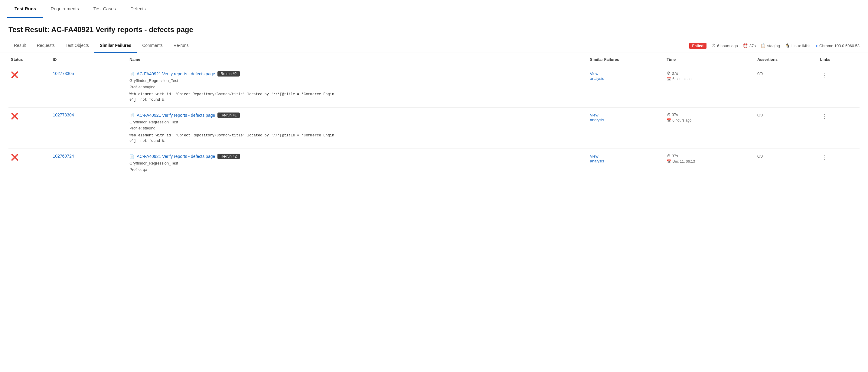 This screenshot has height=372, width=868. Describe the element at coordinates (152, 46) in the screenshot. I see `sub-tab-comments: Comments` at that location.